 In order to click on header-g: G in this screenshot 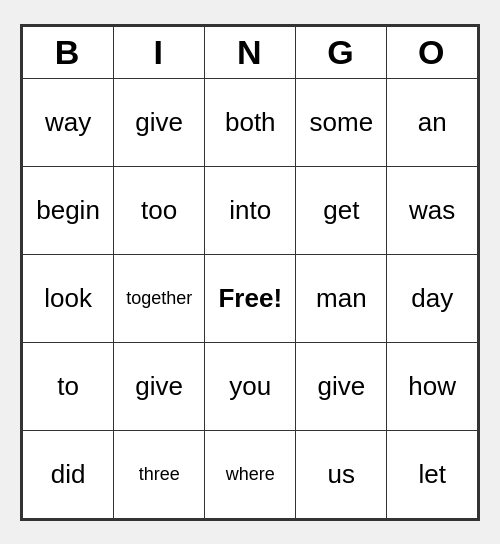, I will do `click(342, 52)`.